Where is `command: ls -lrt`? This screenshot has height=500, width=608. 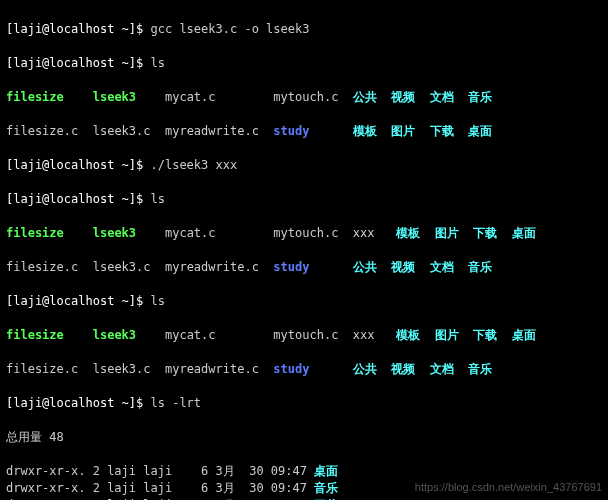 command: ls -lrt is located at coordinates (176, 404).